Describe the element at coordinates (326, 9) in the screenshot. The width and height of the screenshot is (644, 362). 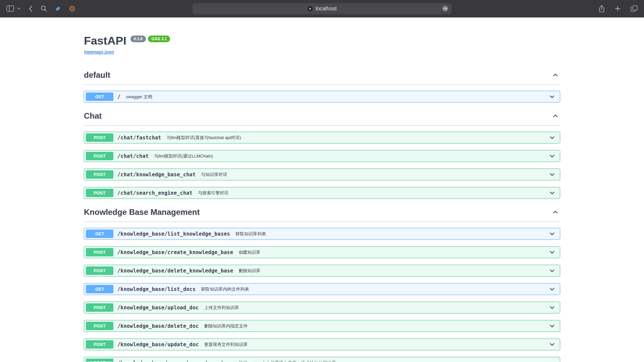
I see `url-text: localhost` at that location.